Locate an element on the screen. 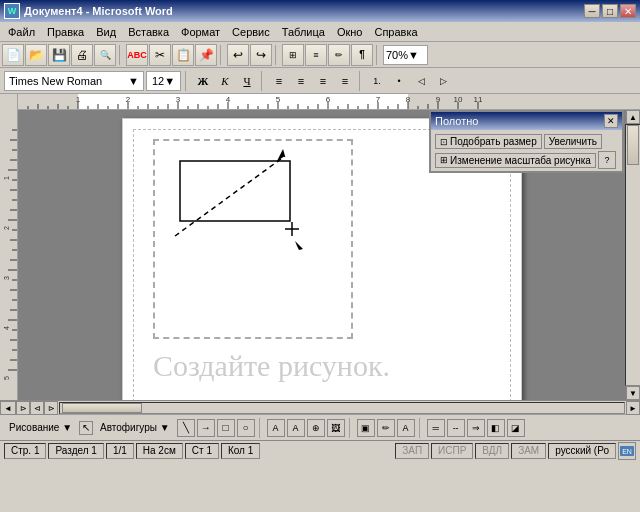  scroll-left-button: ◄ is located at coordinates (8, 408).